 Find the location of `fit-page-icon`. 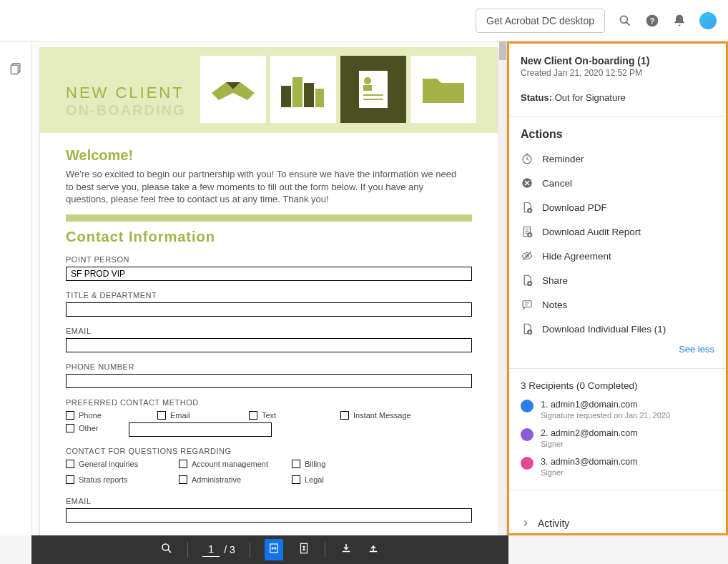

fit-page-icon is located at coordinates (304, 550).